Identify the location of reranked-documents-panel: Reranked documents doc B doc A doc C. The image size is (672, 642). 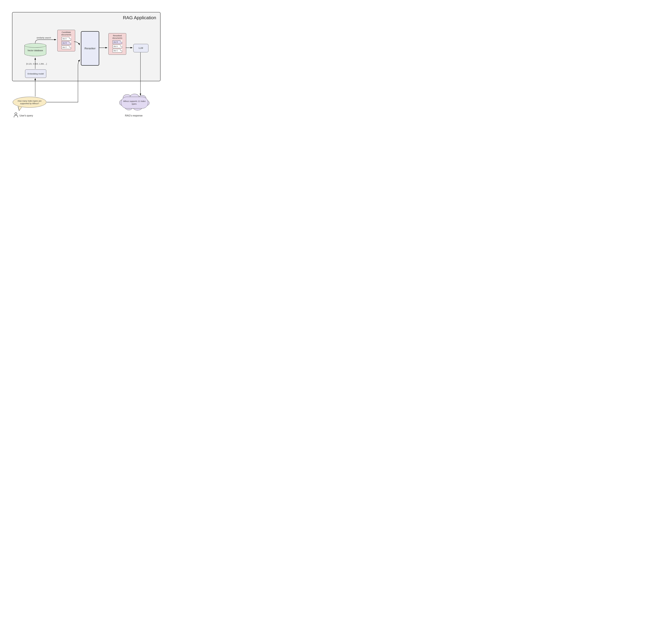
(117, 44).